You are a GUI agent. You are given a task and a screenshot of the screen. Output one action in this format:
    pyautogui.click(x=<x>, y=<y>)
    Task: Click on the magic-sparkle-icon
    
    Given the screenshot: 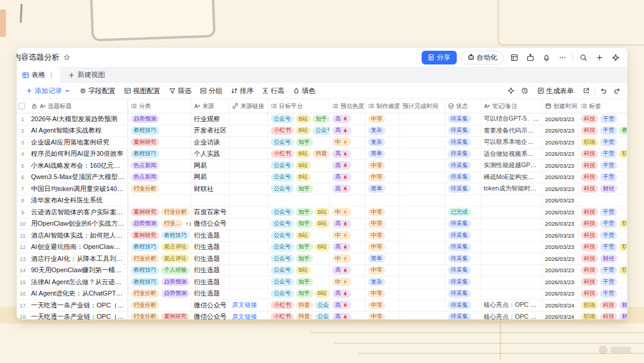 What is the action you would take?
    pyautogui.click(x=615, y=57)
    